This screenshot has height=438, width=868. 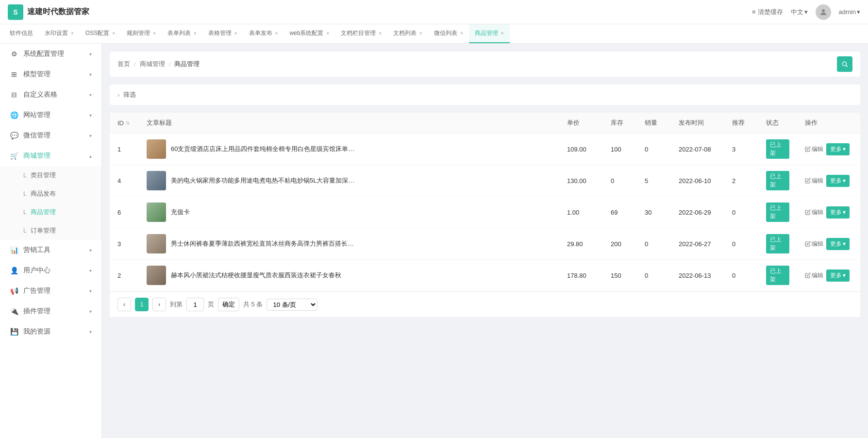 What do you see at coordinates (328, 33) in the screenshot?
I see `tab-web-config-close: ×` at bounding box center [328, 33].